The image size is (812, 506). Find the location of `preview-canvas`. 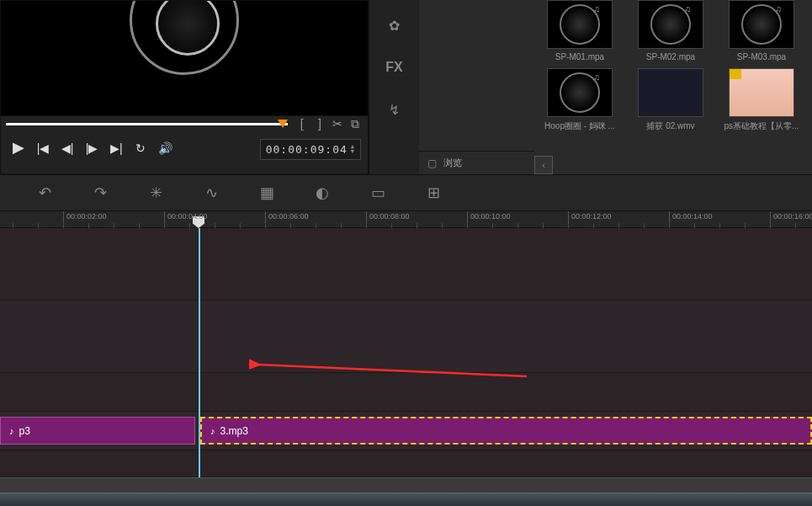

preview-canvas is located at coordinates (184, 58).